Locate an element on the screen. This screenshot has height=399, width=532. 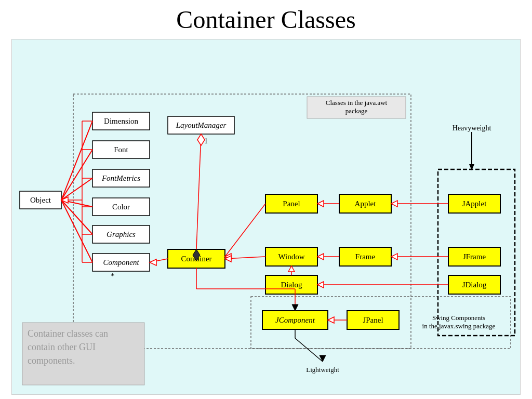
svg-text: Classes in the java.awt is located at coordinates (356, 103).